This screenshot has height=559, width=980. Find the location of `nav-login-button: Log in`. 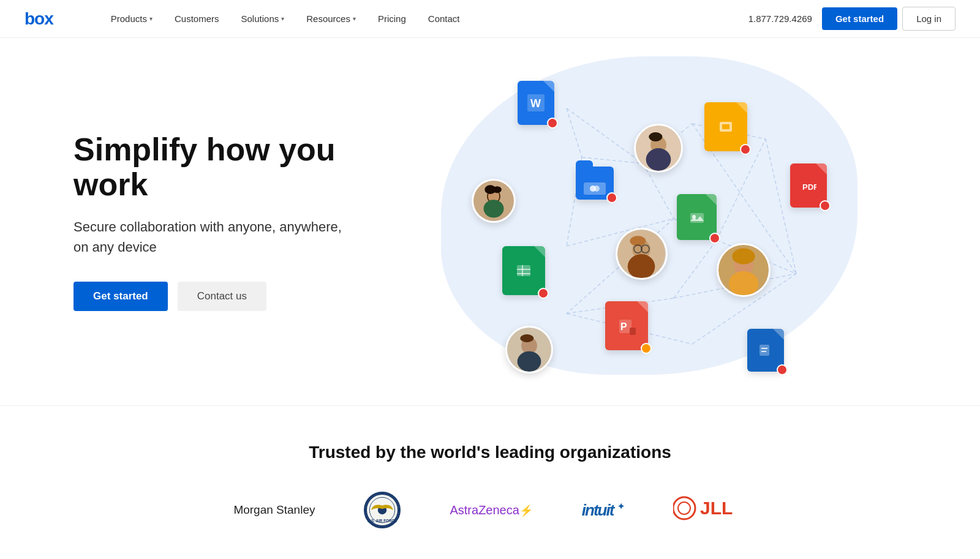

nav-login-button: Log in is located at coordinates (929, 18).